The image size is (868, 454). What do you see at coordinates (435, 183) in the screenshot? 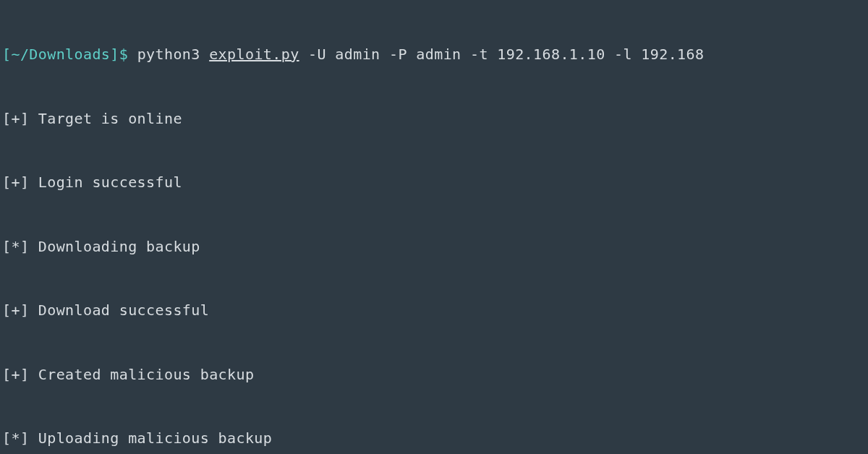
I see `output-line: [+] Login successful` at bounding box center [435, 183].